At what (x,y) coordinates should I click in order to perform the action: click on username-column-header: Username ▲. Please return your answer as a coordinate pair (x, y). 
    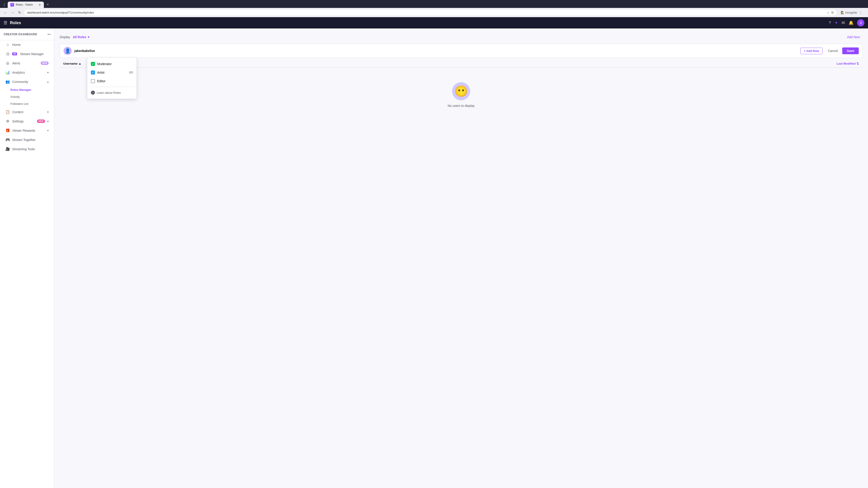
    Looking at the image, I should click on (72, 64).